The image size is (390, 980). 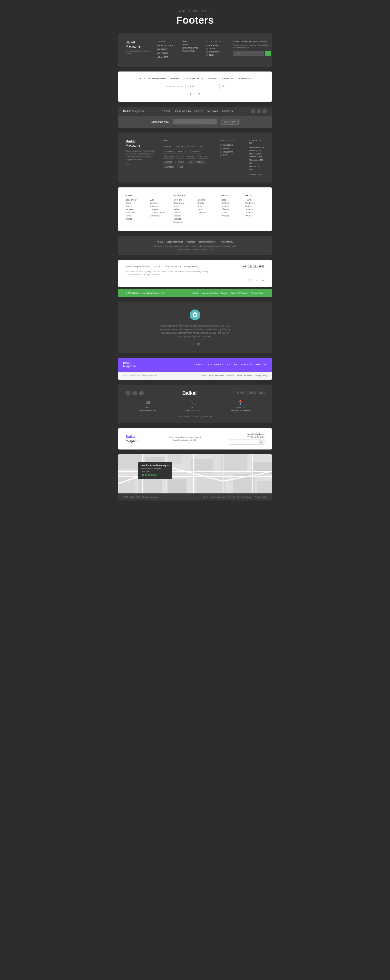 I want to click on tag-life: LIFE, so click(x=180, y=157).